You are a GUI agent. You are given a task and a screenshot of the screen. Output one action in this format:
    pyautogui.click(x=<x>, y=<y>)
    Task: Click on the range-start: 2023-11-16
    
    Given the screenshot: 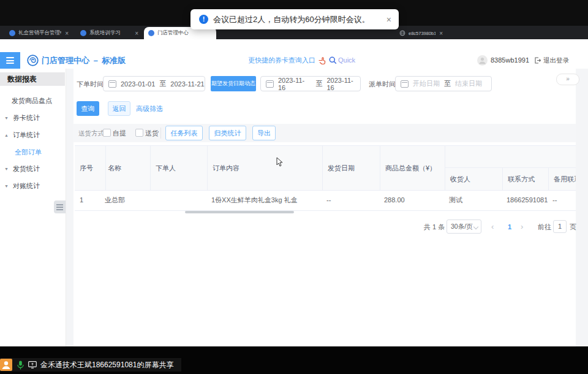 What is the action you would take?
    pyautogui.click(x=295, y=84)
    